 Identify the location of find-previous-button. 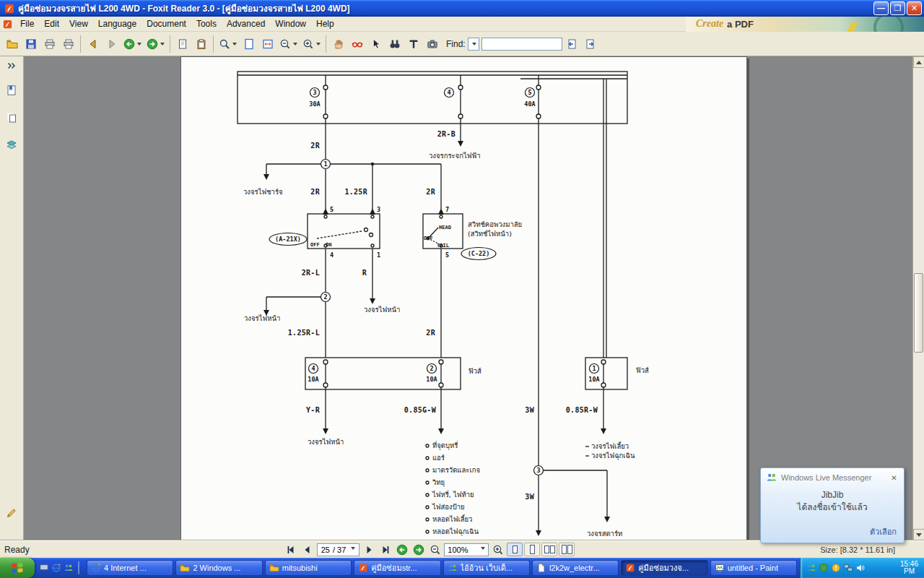
(572, 44).